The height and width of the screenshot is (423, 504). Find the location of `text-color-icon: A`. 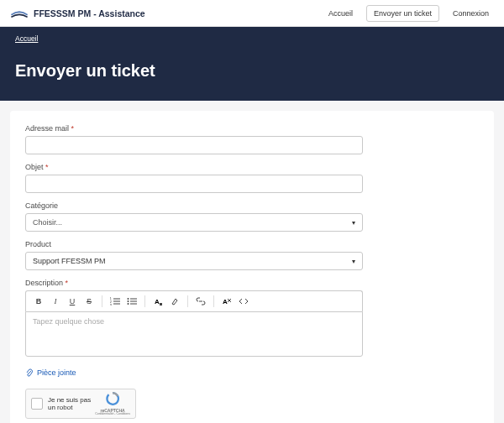

text-color-icon: A is located at coordinates (158, 301).